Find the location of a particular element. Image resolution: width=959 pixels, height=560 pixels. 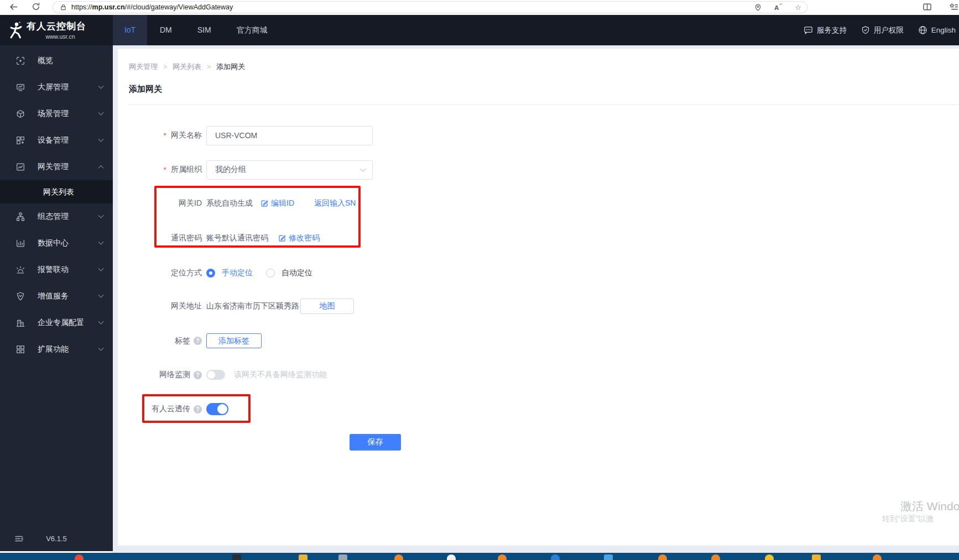

network-monitor-label: 网络监测 is located at coordinates (165, 375).